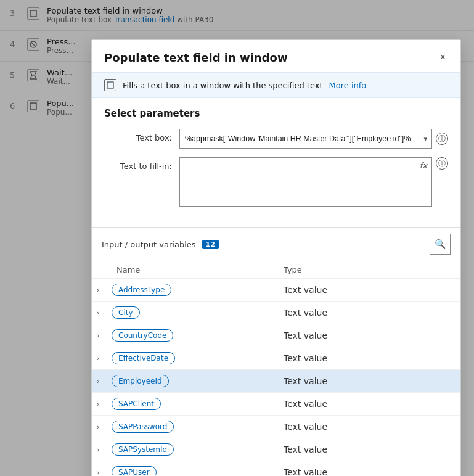 The height and width of the screenshot is (476, 474). What do you see at coordinates (440, 244) in the screenshot?
I see `search-icon: 🔍` at bounding box center [440, 244].